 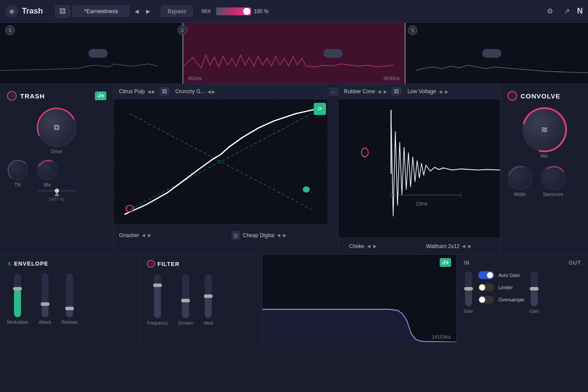 What do you see at coordinates (148, 11) in the screenshot?
I see `preset-next-button: ▶` at bounding box center [148, 11].